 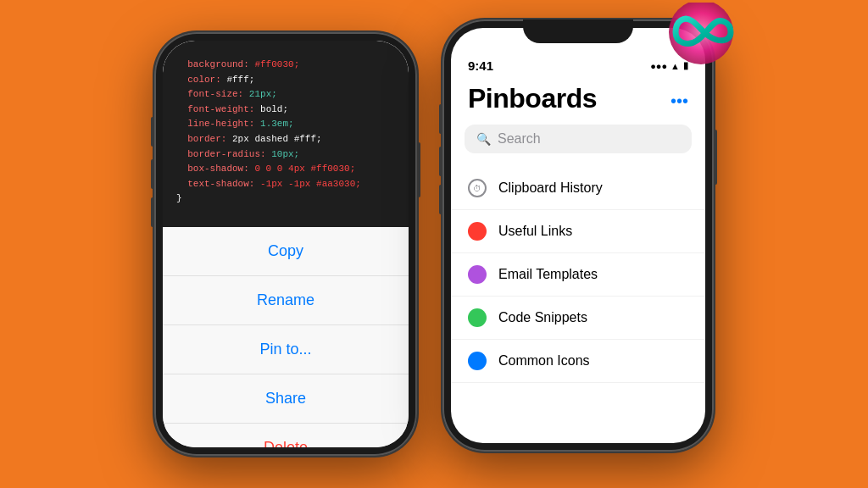 I want to click on menu-item-delete: Delete, so click(x=286, y=435).